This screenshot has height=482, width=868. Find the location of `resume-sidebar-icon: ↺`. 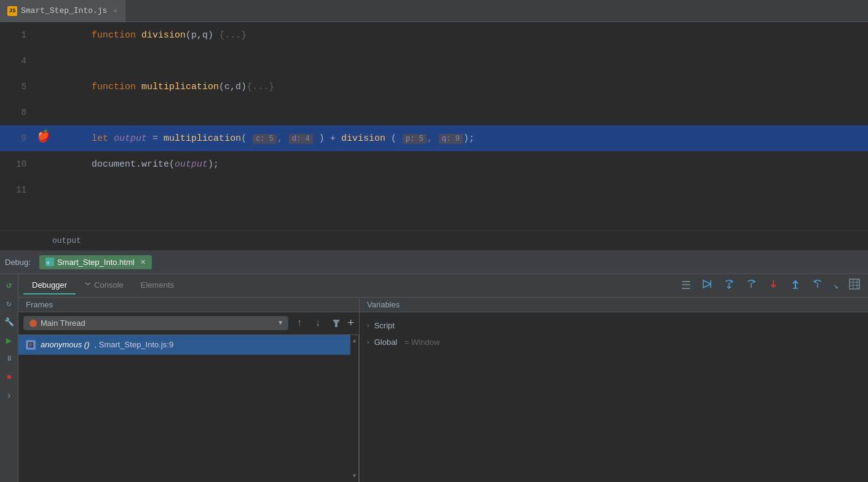

resume-sidebar-icon: ↺ is located at coordinates (9, 285).